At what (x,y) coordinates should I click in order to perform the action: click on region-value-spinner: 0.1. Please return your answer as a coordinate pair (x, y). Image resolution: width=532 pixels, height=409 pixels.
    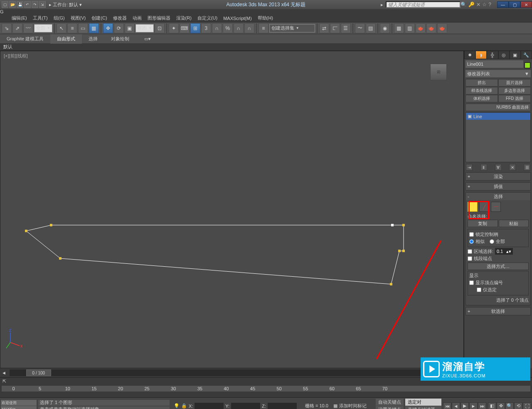
    Looking at the image, I should click on (500, 251).